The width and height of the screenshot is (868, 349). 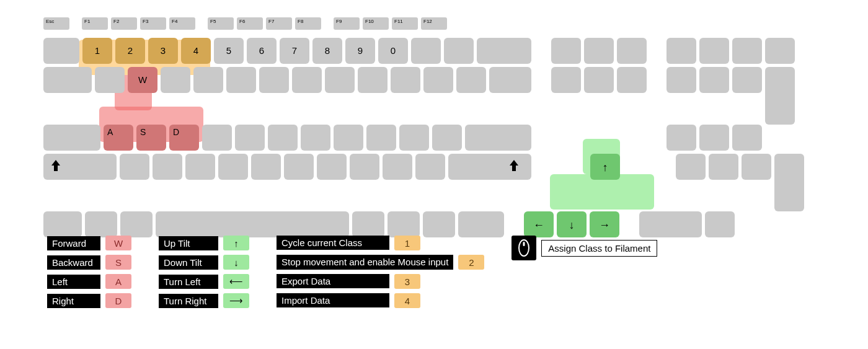 What do you see at coordinates (405, 24) in the screenshot?
I see `key-f11: F11` at bounding box center [405, 24].